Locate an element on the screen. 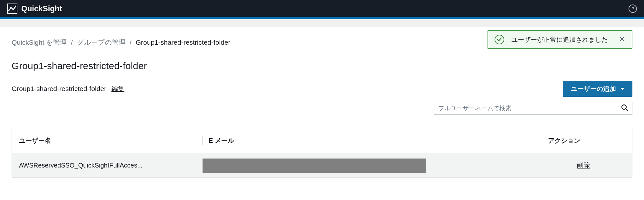  app-header: QuickSight ? is located at coordinates (322, 9).